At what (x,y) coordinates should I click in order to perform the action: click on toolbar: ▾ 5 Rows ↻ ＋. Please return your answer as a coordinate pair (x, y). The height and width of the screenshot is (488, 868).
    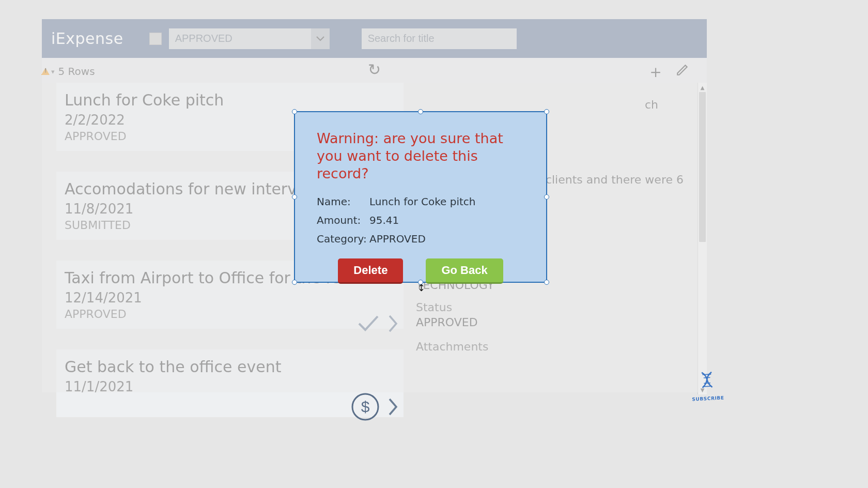
    Looking at the image, I should click on (374, 70).